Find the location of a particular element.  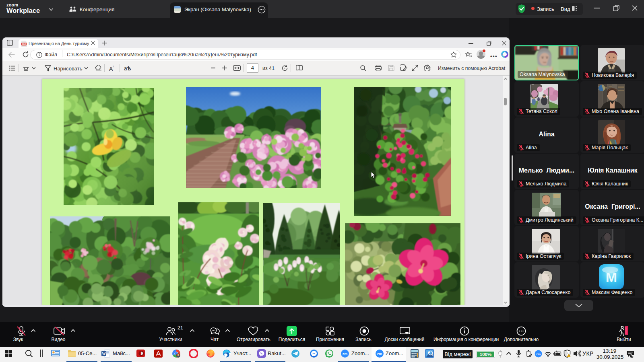

svg-text: PDF is located at coordinates (24, 44).